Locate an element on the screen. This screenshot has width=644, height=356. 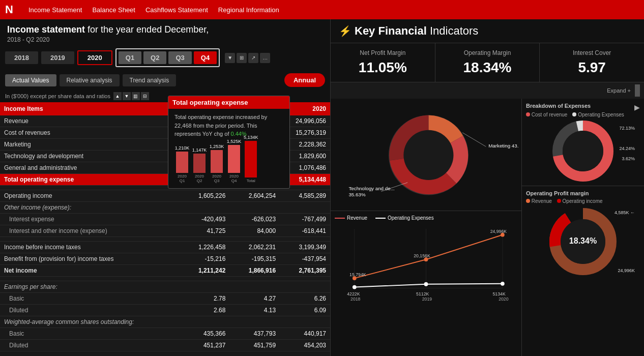
row-2019: 2,062,231 is located at coordinates (254, 247).